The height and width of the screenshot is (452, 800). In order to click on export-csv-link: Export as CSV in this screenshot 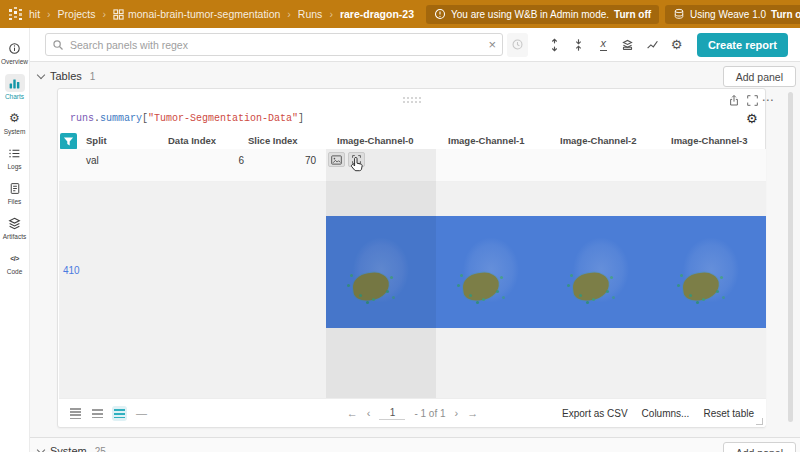, I will do `click(595, 414)`.